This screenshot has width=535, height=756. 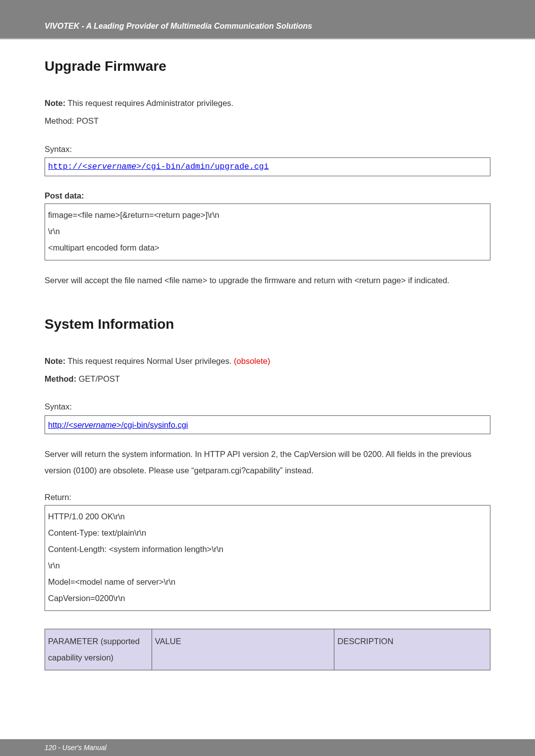 I want to click on section-title-upgrade-firmware: Upgrade Firmware, so click(x=268, y=66).